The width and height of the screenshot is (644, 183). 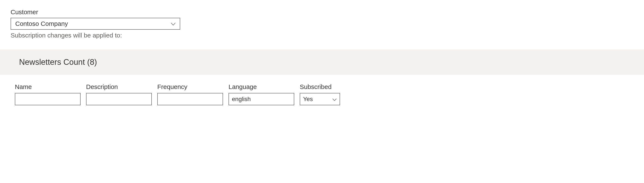 What do you see at coordinates (322, 62) in the screenshot?
I see `section-title: Newsletters Count (8)` at bounding box center [322, 62].